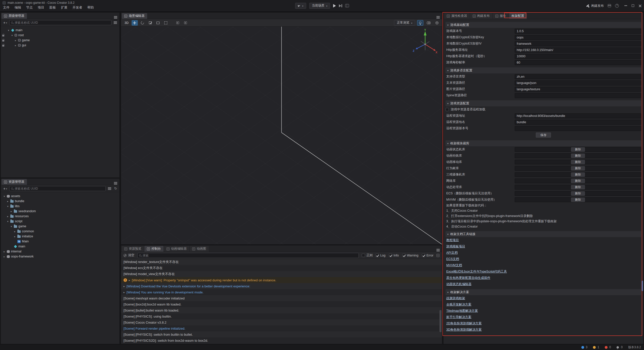 This screenshot has height=350, width=644. What do you see at coordinates (380, 255) in the screenshot?
I see `filter-log: Log` at bounding box center [380, 255].